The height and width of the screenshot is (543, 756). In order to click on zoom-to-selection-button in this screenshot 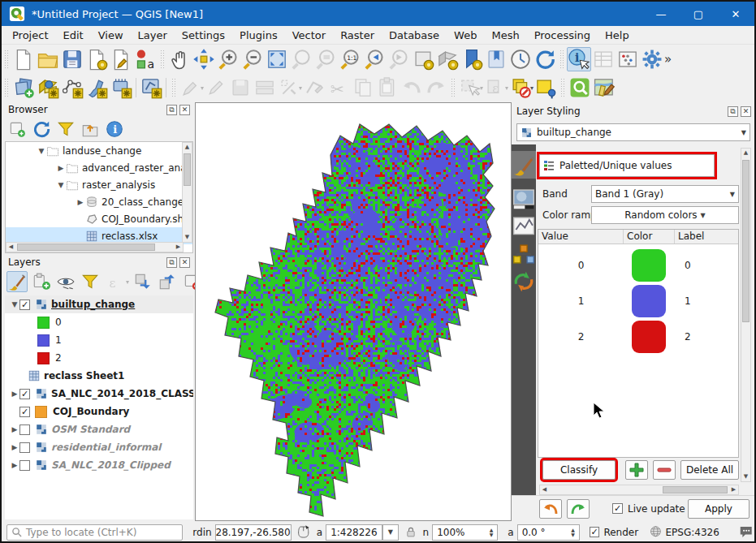, I will do `click(301, 59)`.